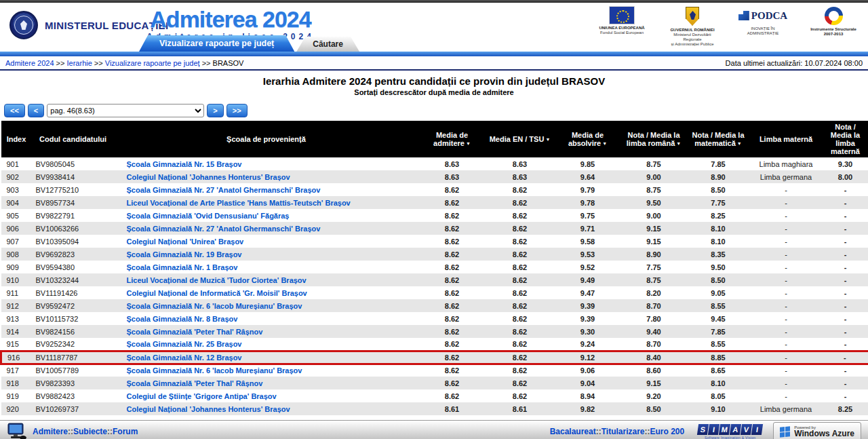 The width and height of the screenshot is (868, 439). Describe the element at coordinates (184, 164) in the screenshot. I see `school-link: Școala Gimnazială Nr. 15 Brașov` at that location.